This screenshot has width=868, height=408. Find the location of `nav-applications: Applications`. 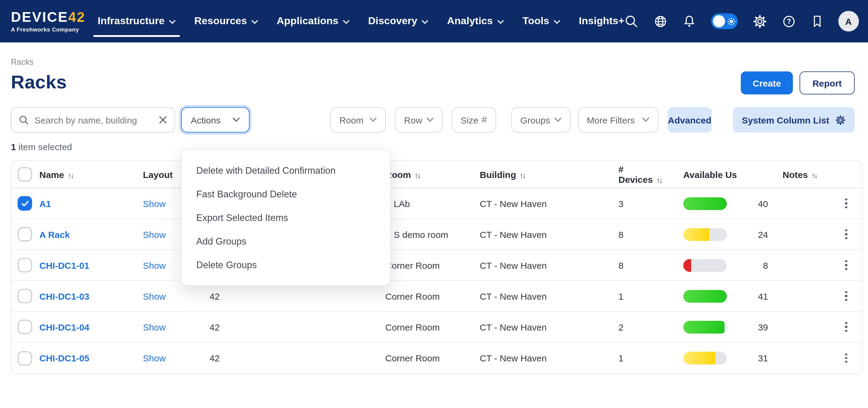

nav-applications: Applications is located at coordinates (313, 21).